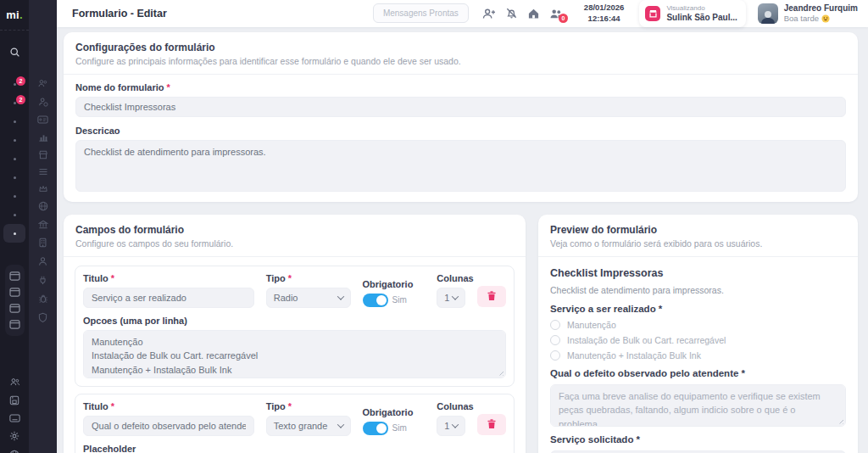 The width and height of the screenshot is (868, 453). Describe the element at coordinates (295, 321) in the screenshot. I see `opcoes-label: Opcoes (uma por linha)` at that location.